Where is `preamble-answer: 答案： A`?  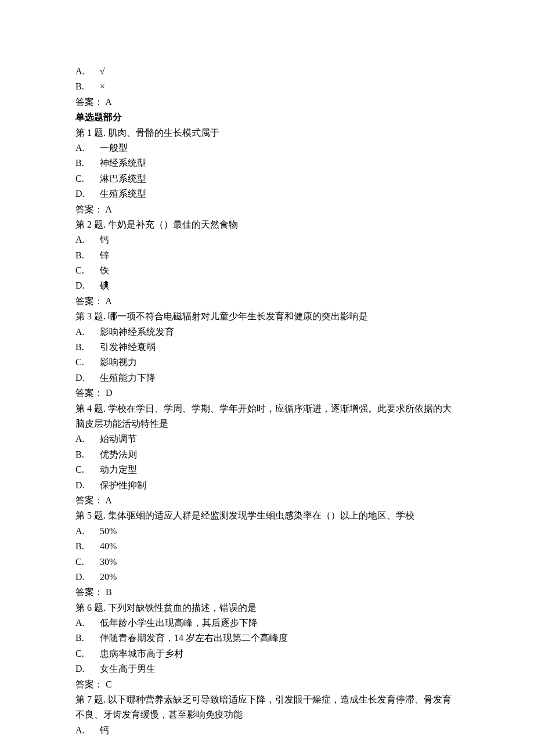 preamble-answer: 答案： A is located at coordinates (267, 102).